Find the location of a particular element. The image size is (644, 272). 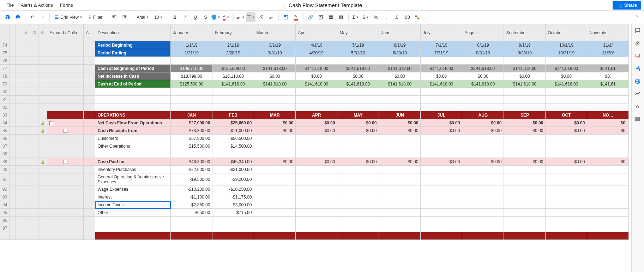

desc-cell: Net Increase in Cash is located at coordinates (133, 76).